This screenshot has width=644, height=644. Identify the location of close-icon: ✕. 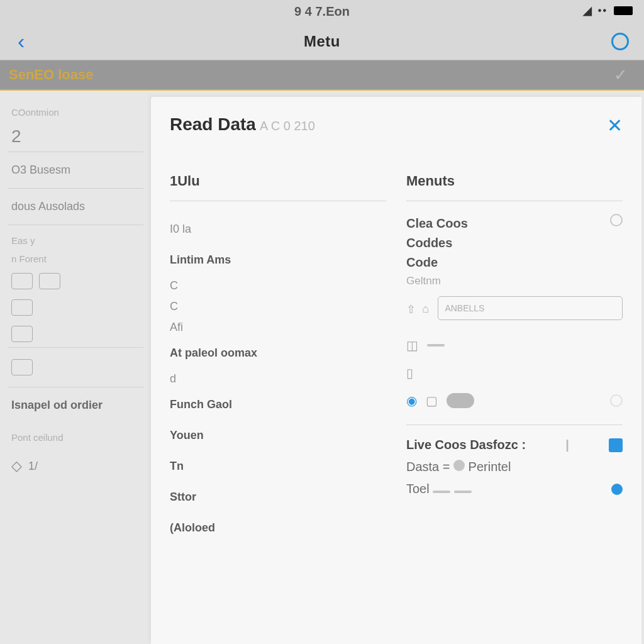
(615, 126).